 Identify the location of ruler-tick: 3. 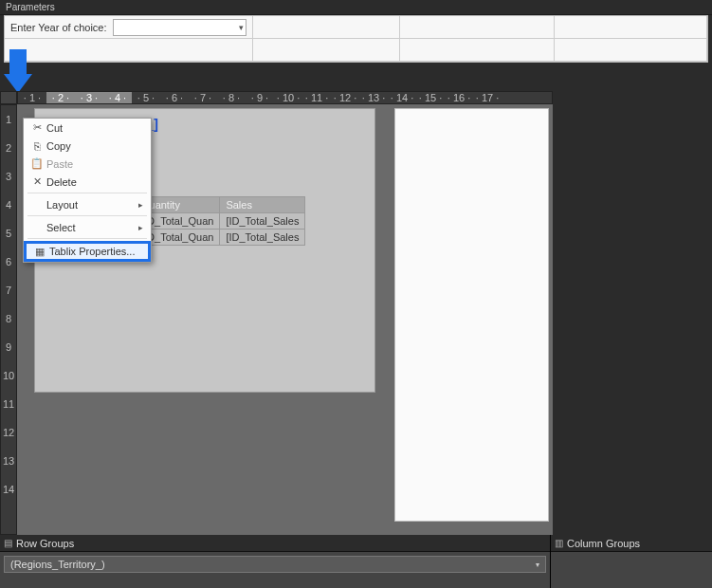
(9, 176).